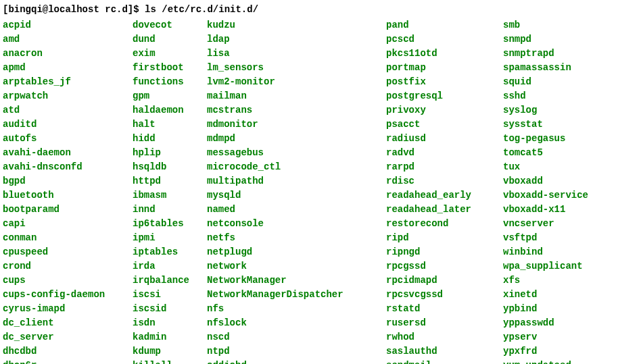  I want to click on file-entry: snmpd, so click(546, 39).